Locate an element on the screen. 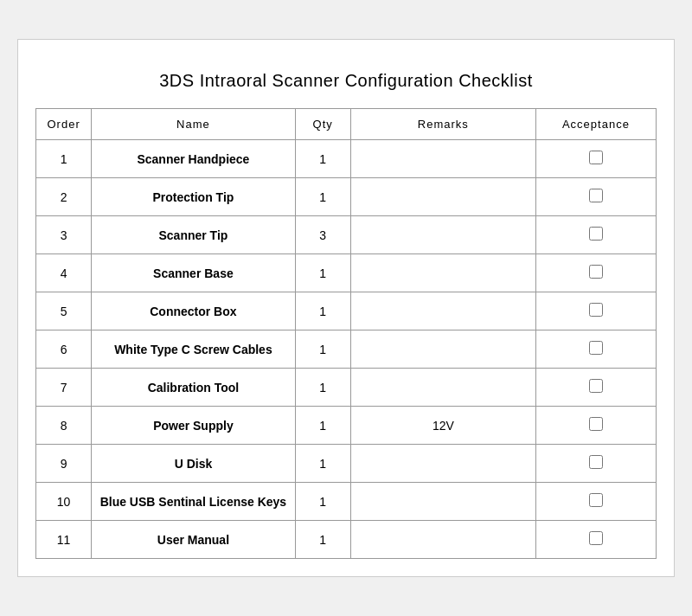  table-row: 3Scanner Tip3 is located at coordinates (346, 235).